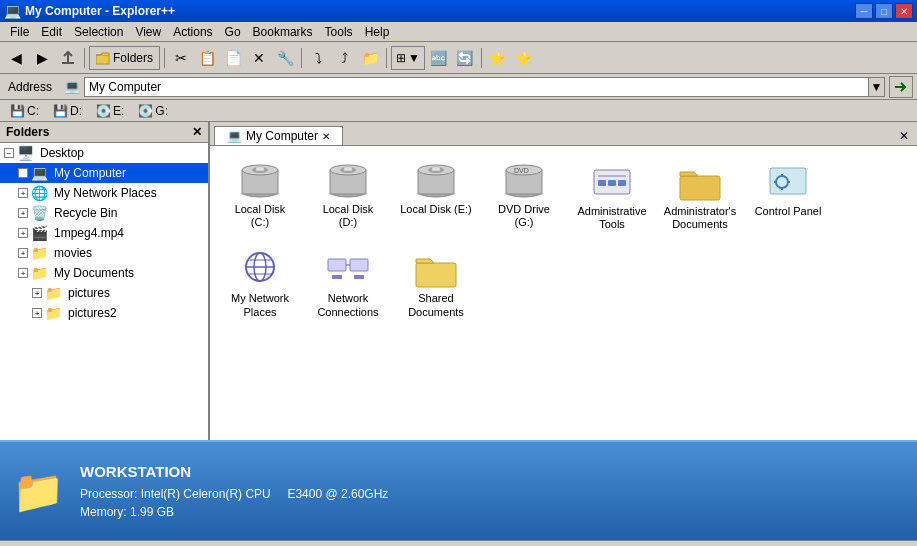  I want to click on status-folder-icon: 📁, so click(38, 492).